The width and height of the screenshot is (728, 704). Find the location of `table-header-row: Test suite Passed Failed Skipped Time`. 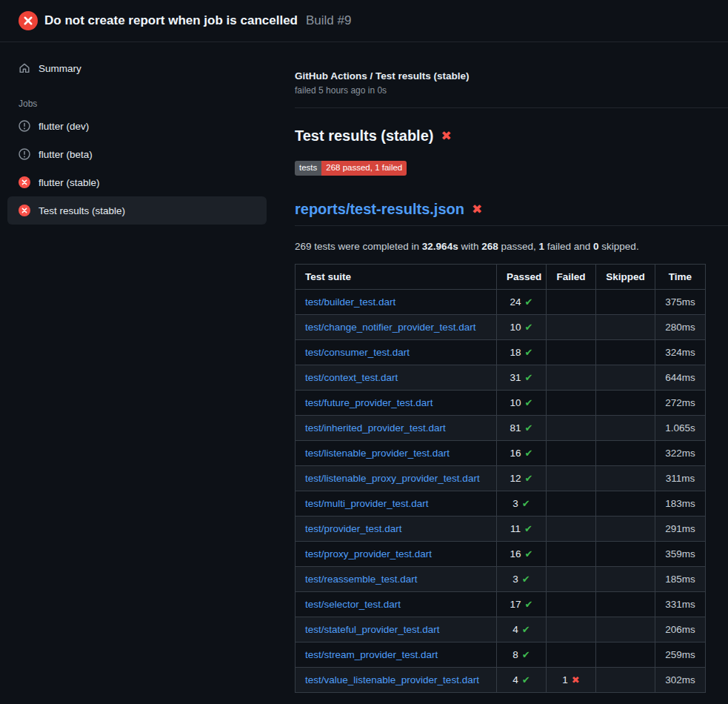

table-header-row: Test suite Passed Failed Skipped Time is located at coordinates (501, 276).